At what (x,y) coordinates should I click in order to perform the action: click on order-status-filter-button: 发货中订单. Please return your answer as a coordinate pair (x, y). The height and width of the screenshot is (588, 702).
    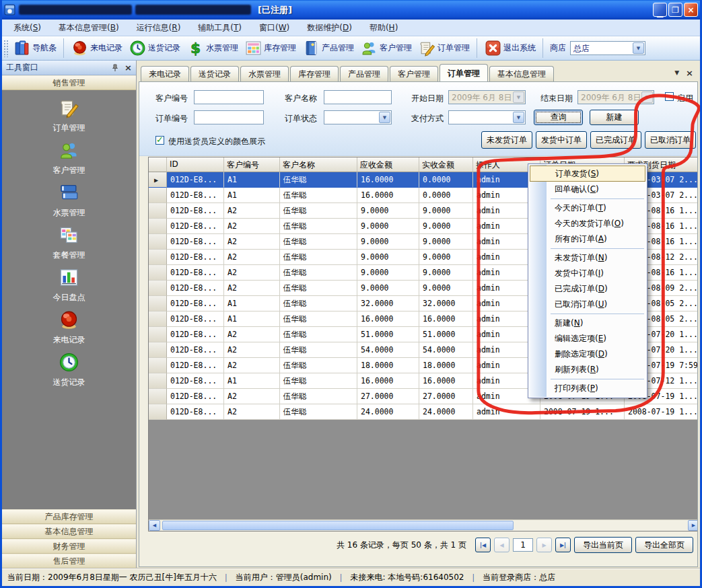
    Looking at the image, I should click on (561, 140).